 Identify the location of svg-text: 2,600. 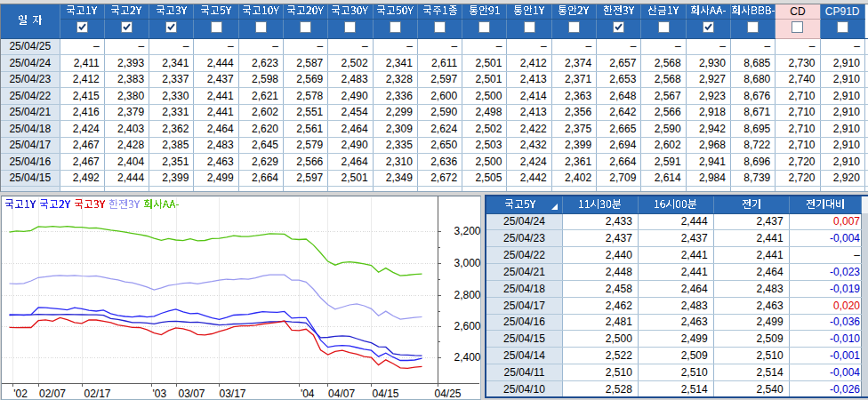
(467, 326).